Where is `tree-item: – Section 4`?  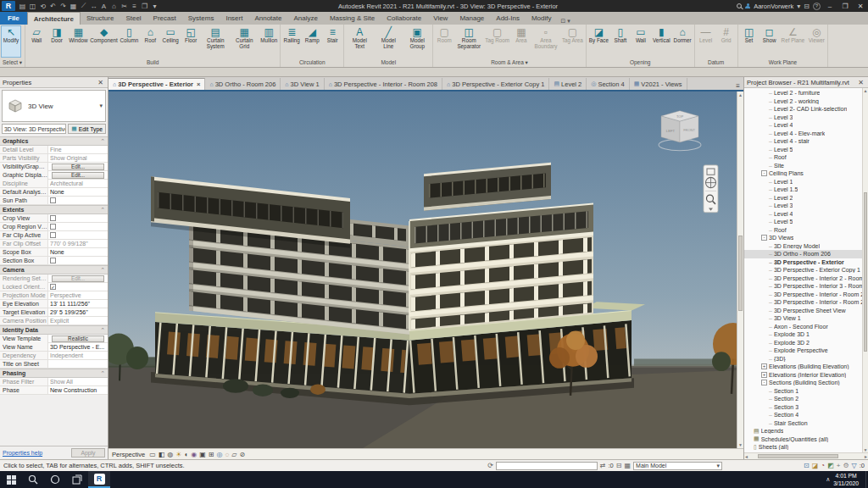
tree-item: – Section 4 is located at coordinates (804, 415).